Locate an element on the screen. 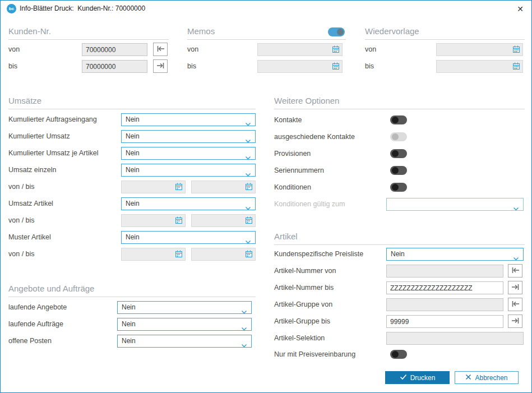 The width and height of the screenshot is (532, 393). seriennummern-toggle is located at coordinates (399, 170).